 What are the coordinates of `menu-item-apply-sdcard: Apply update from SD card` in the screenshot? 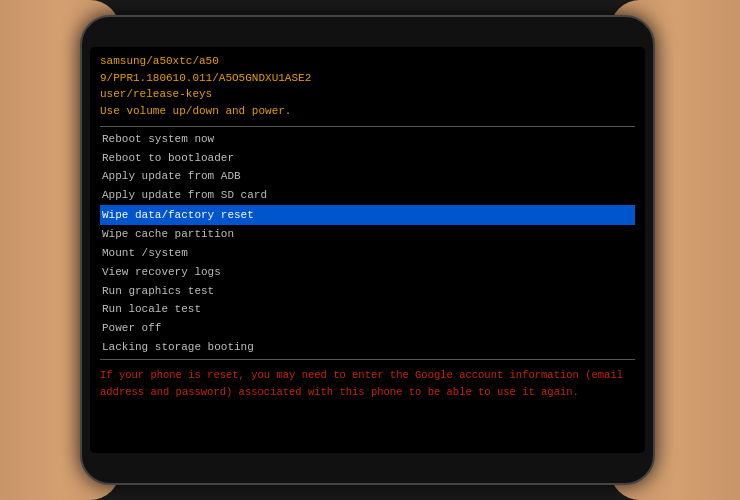 It's located at (368, 196).